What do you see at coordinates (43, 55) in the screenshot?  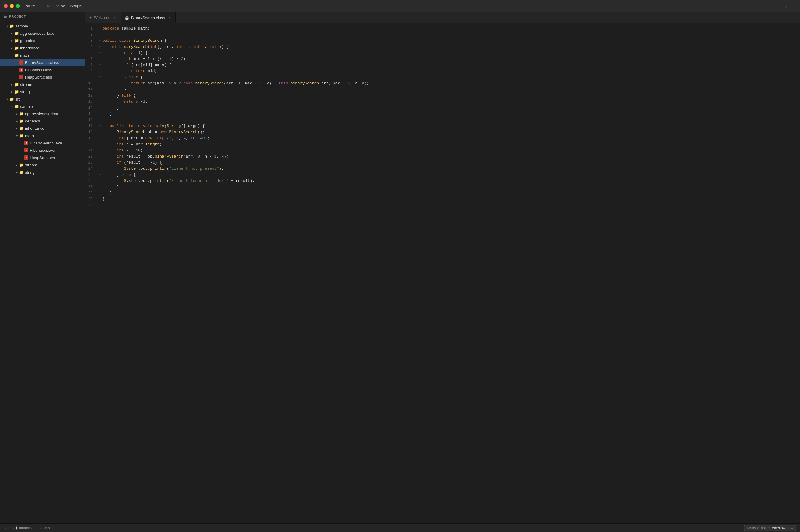 I see `sidebar-item-math: 📁 math` at bounding box center [43, 55].